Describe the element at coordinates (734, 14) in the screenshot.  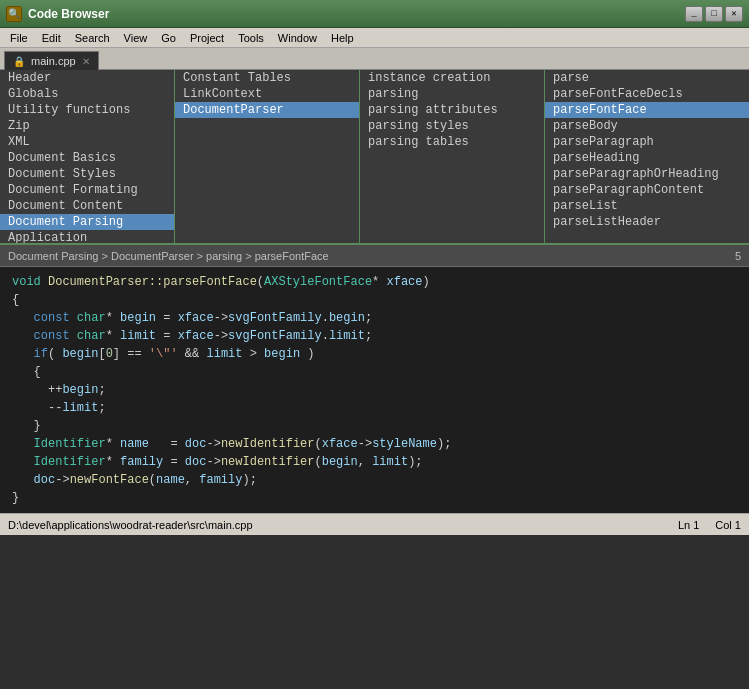
I see `close-button: ✕` at that location.